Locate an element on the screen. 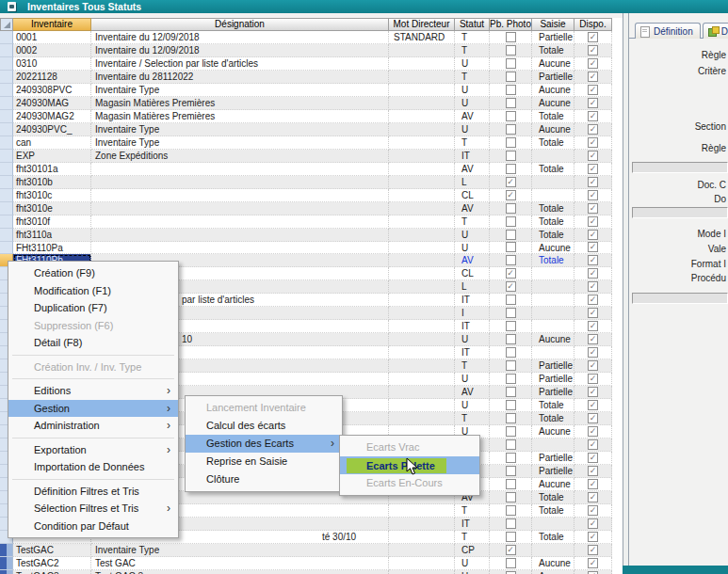  cell-inventaire: 20221128 is located at coordinates (53, 77).